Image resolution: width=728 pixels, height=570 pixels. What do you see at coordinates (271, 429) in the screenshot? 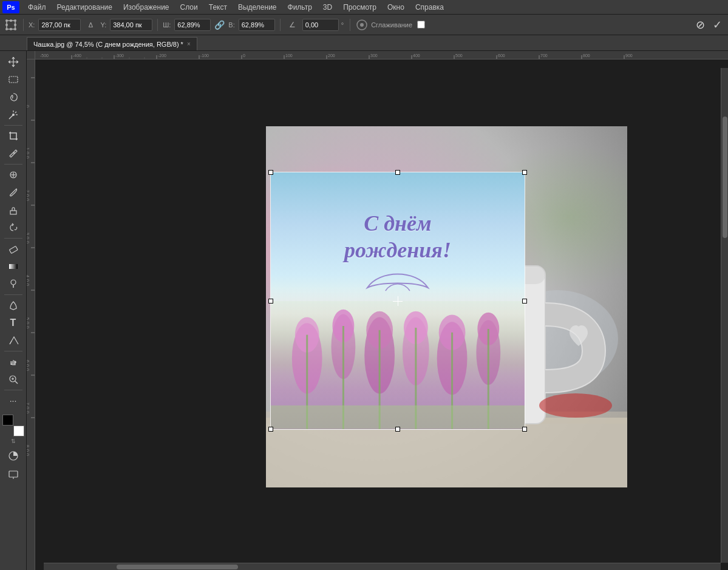
I see `handle-bottom-left` at bounding box center [271, 429].